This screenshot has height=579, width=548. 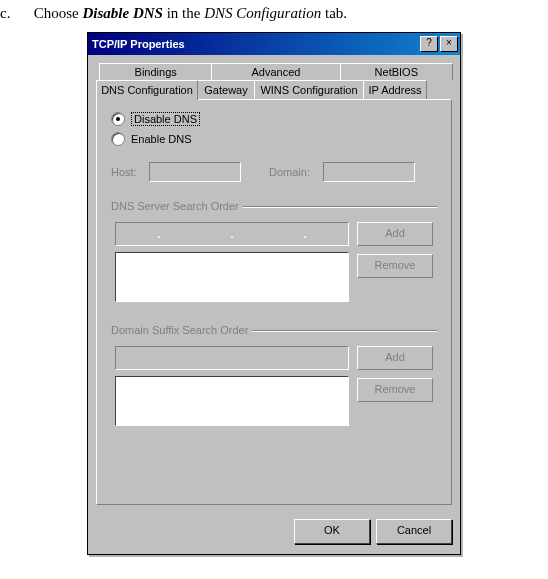 I want to click on tabs-front-row: DNS ConfigurationGatewayWINS Configurati…, so click(x=274, y=90).